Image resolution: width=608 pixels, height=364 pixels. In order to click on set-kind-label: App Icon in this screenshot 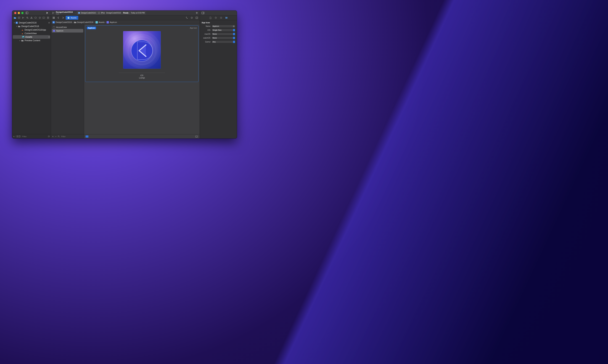, I will do `click(193, 28)`.